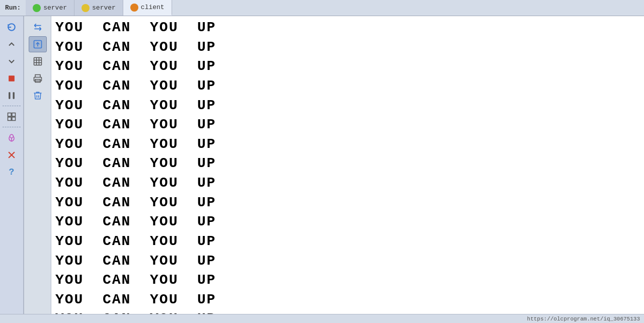 Image resolution: width=644 pixels, height=323 pixels. What do you see at coordinates (134, 8) in the screenshot?
I see `client-icon` at bounding box center [134, 8].